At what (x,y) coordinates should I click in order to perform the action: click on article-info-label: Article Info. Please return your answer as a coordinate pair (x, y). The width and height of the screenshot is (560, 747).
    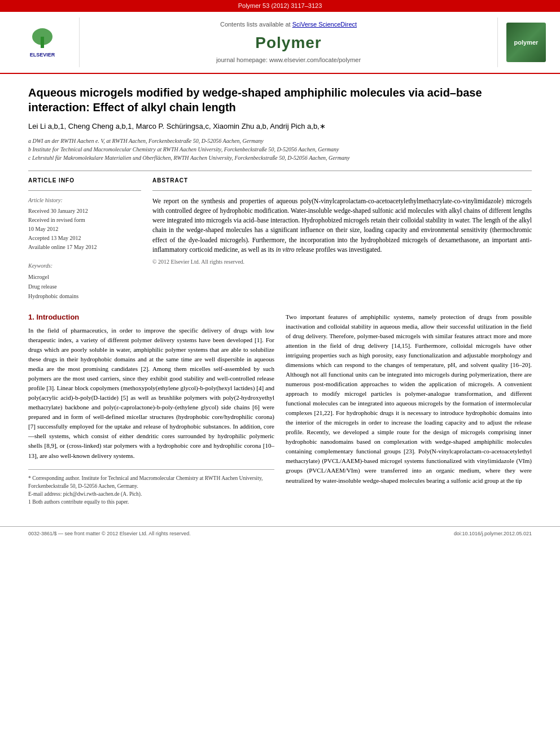
    Looking at the image, I should click on (85, 181).